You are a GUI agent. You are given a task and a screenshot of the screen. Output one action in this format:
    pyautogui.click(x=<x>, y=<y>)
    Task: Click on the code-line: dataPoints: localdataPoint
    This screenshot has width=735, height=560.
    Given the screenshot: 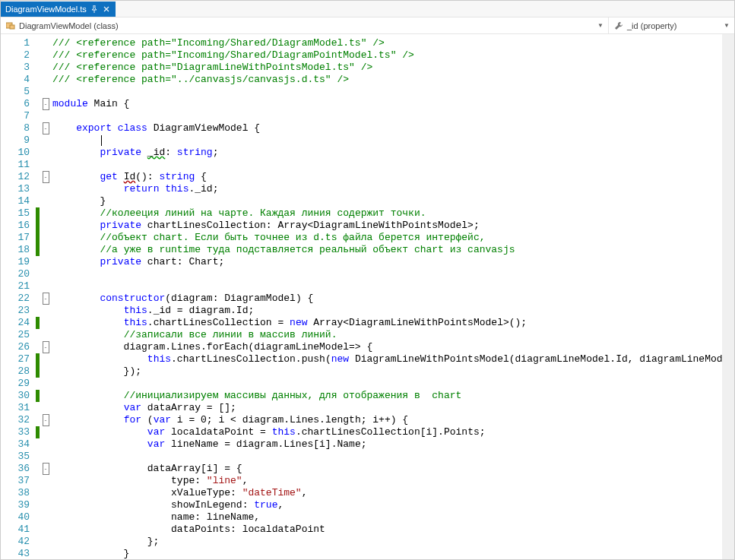 What is the action you would take?
    pyautogui.click(x=394, y=530)
    